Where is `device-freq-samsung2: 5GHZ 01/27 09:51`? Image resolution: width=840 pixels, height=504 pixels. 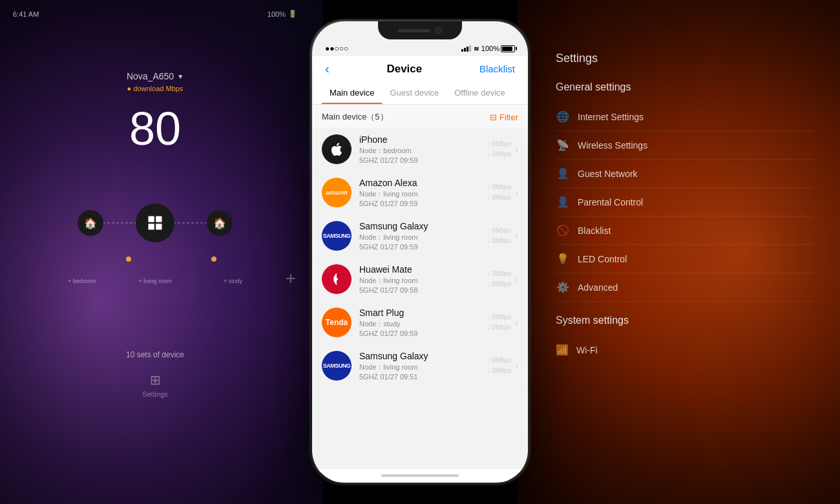
device-freq-samsung2: 5GHZ 01/27 09:51 is located at coordinates (423, 377).